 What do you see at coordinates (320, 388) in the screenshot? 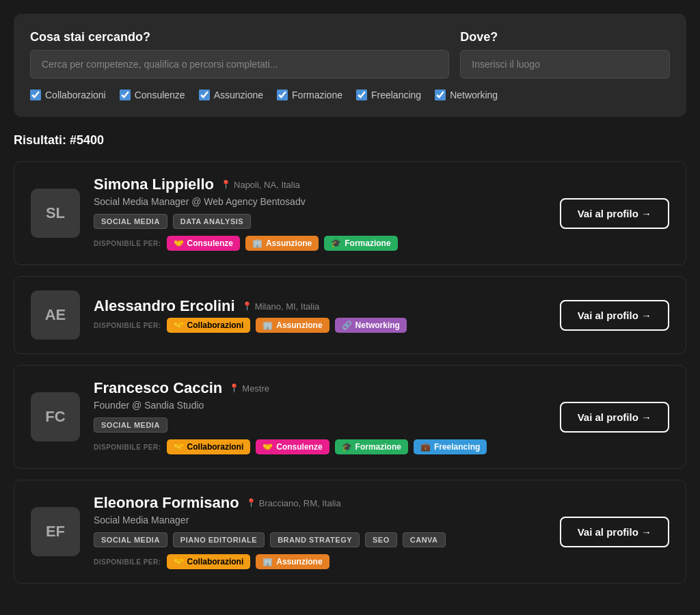
I see `profile-name-row: Francesco Caccin📍 Mestre` at bounding box center [320, 388].